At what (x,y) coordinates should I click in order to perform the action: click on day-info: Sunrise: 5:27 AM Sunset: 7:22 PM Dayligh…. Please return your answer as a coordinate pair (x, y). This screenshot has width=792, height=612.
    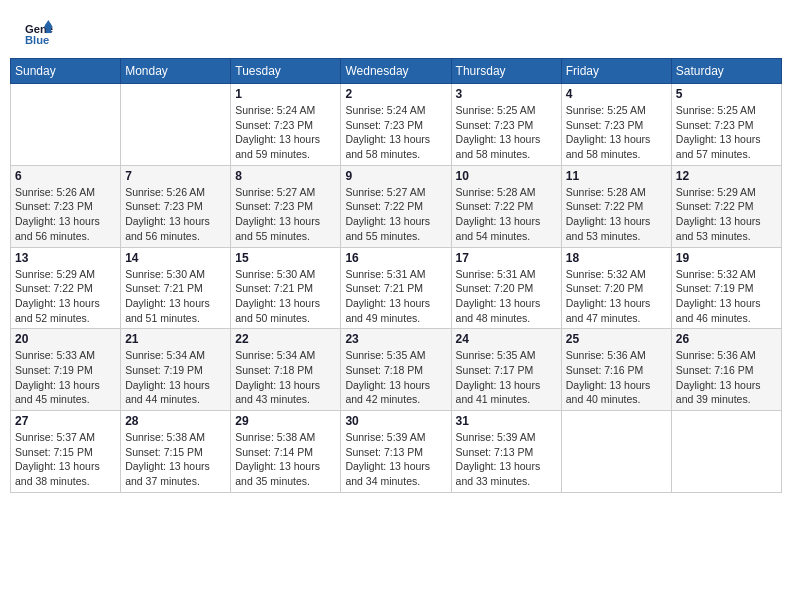
    Looking at the image, I should click on (396, 214).